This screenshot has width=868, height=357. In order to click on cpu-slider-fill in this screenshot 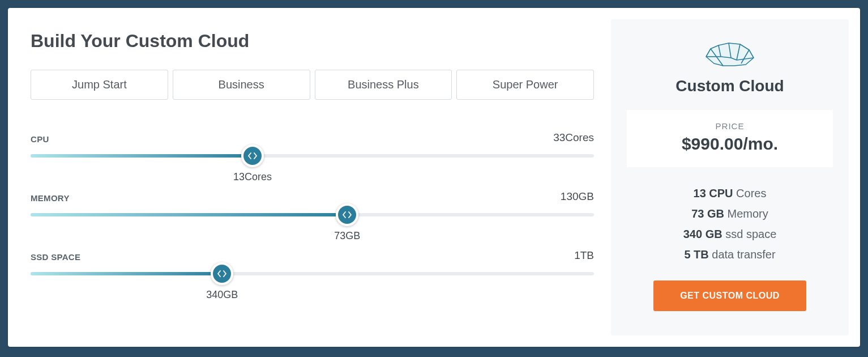, I will do `click(142, 156)`.